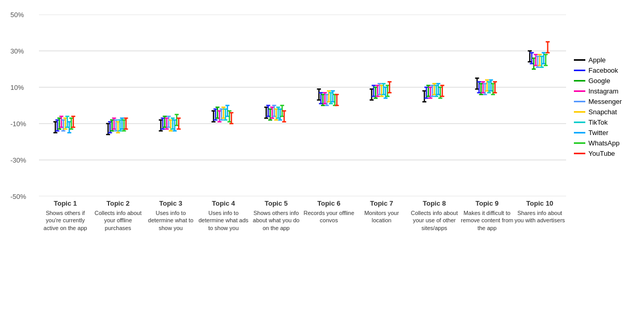  Describe the element at coordinates (487, 216) in the screenshot. I see `x-label-topic-9: Topic 9Makes it difficult to remove cont…` at that location.